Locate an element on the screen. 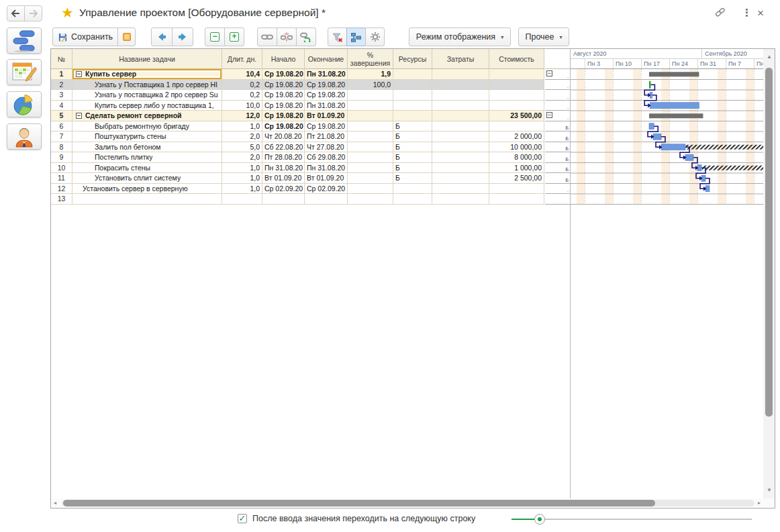  get-link-icon is located at coordinates (720, 13).